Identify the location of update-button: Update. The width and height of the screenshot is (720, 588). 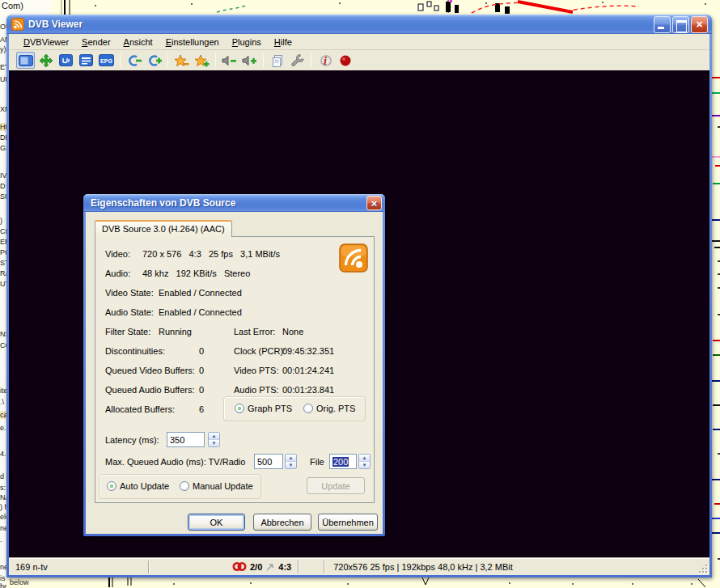
(336, 485).